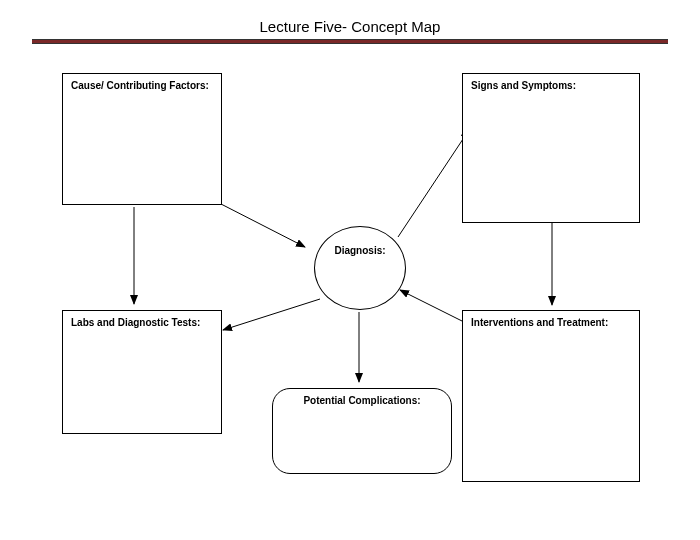 This screenshot has width=700, height=540. Describe the element at coordinates (350, 20) in the screenshot. I see `page-title: Lecture Five- Concept Map` at that location.